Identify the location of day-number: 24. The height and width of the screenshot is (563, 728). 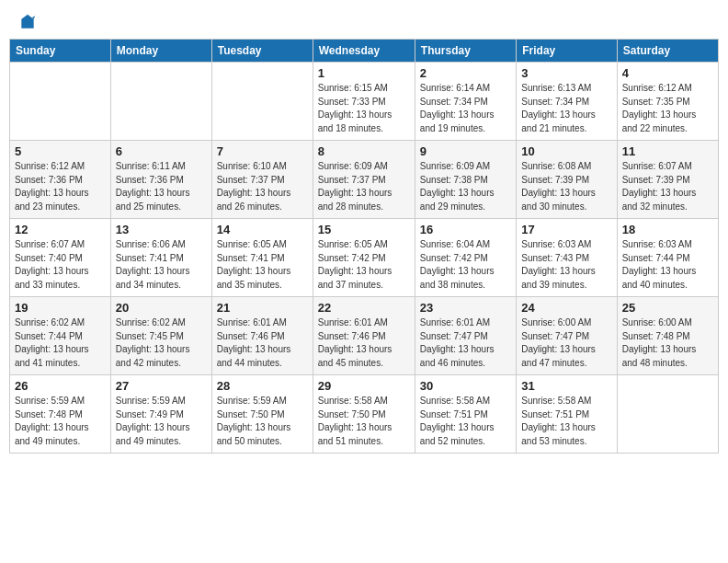
(566, 307).